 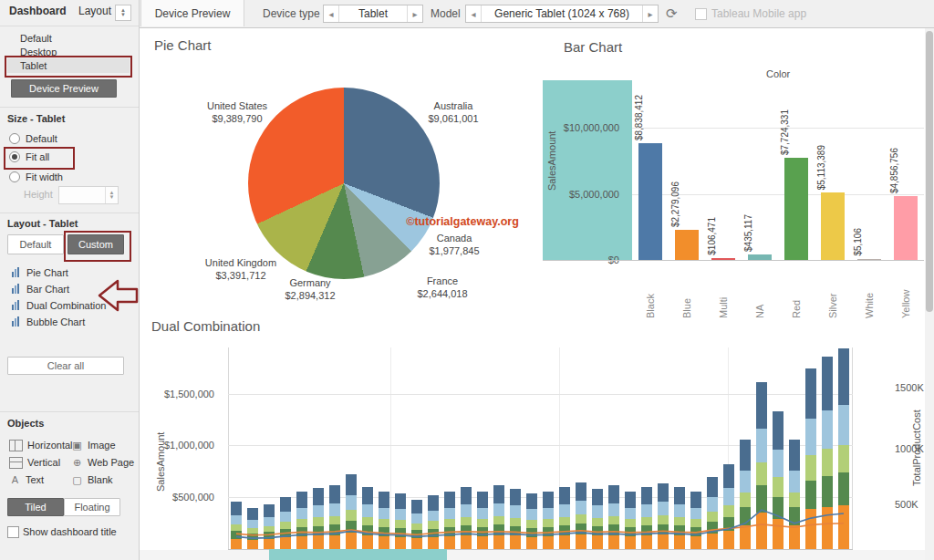 I want to click on bar-column: $2,279,096, so click(x=687, y=170).